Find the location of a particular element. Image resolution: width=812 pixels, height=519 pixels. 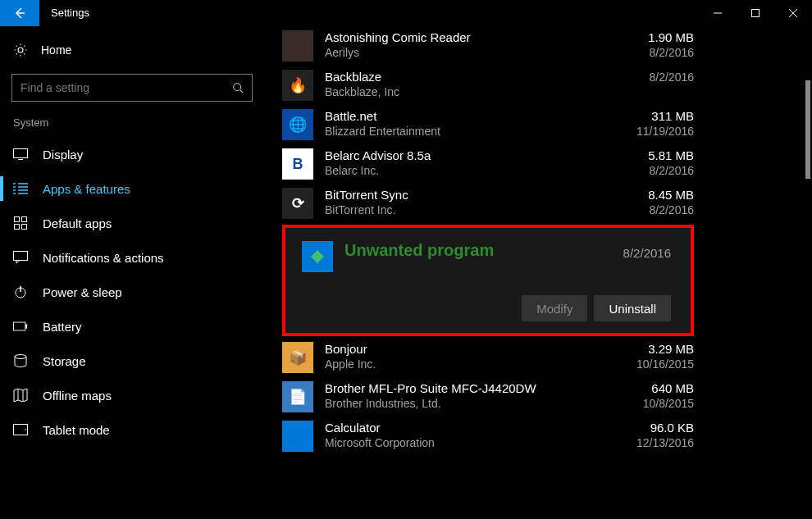

message-icon is located at coordinates (21, 257).